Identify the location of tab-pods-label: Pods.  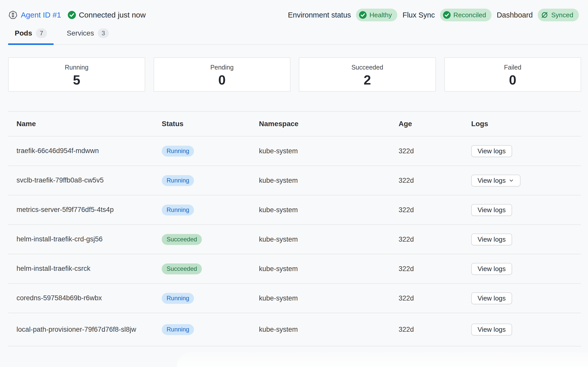
(23, 33).